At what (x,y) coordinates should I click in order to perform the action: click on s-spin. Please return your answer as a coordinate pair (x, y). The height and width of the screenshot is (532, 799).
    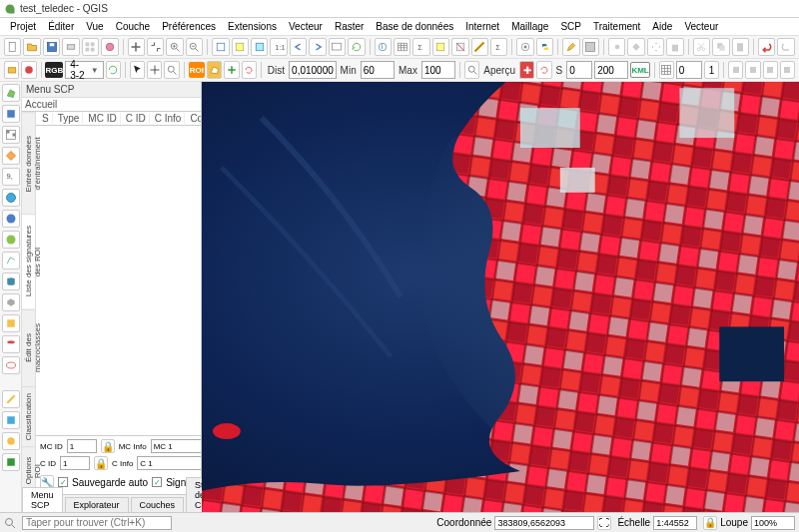
    Looking at the image, I should click on (579, 70).